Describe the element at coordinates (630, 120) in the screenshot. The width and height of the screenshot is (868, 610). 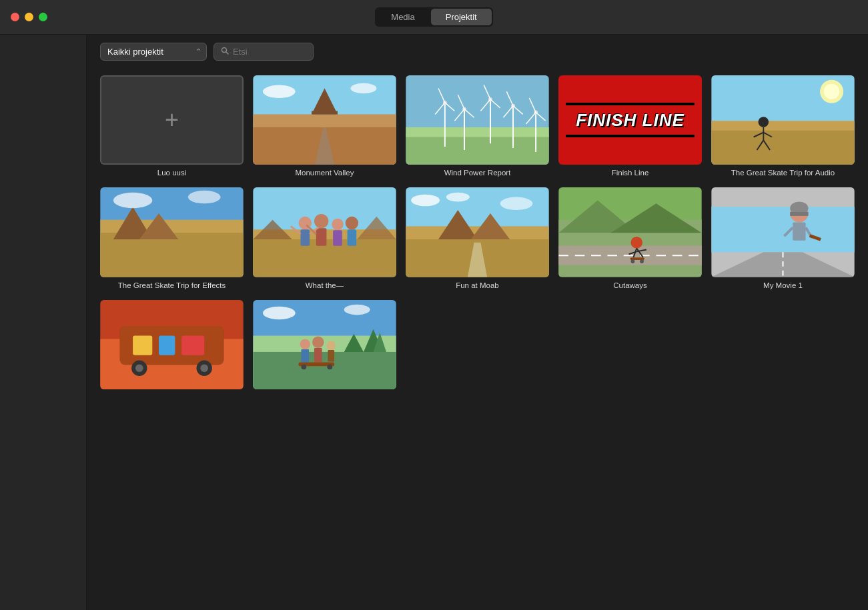
I see `finish-line-thumb: FINISH LINE` at that location.